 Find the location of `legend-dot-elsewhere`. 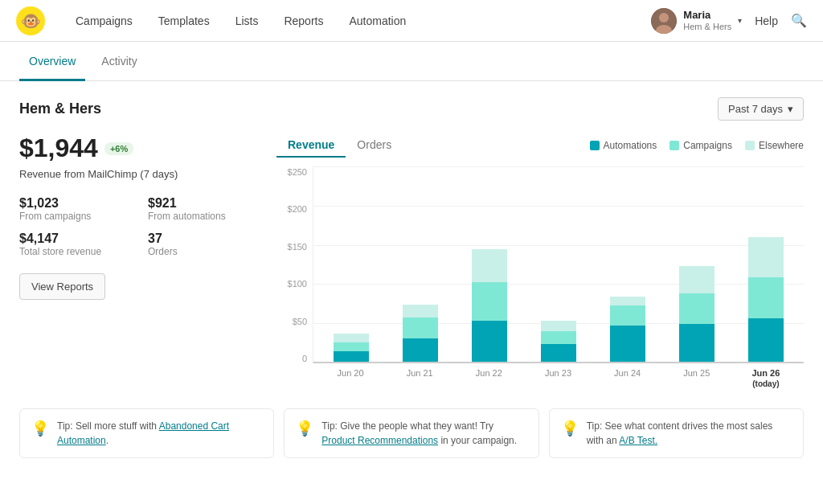

legend-dot-elsewhere is located at coordinates (750, 145).